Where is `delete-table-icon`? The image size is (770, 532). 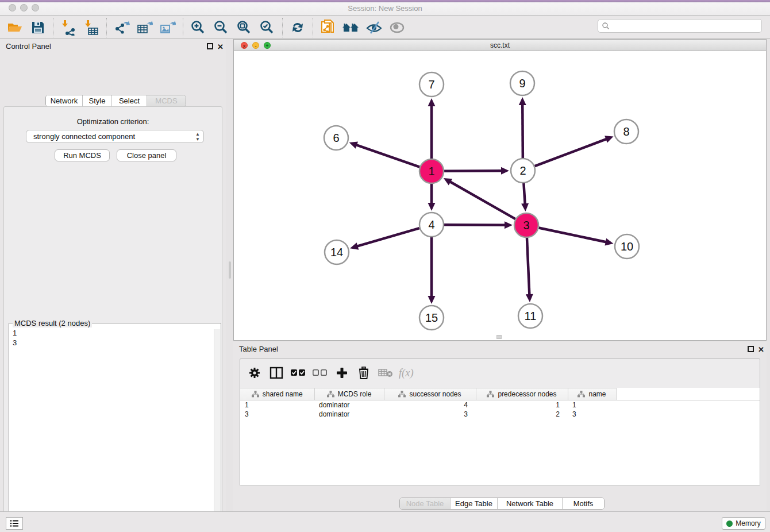
delete-table-icon is located at coordinates (386, 373).